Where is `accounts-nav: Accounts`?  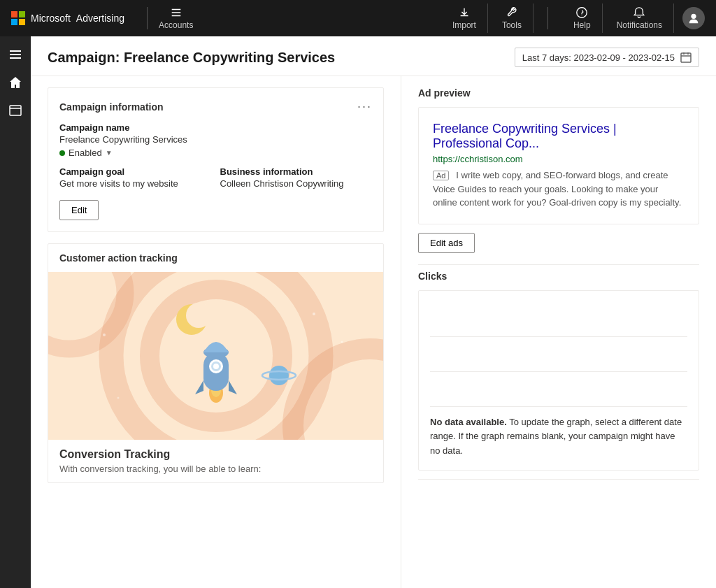
accounts-nav: Accounts is located at coordinates (176, 18).